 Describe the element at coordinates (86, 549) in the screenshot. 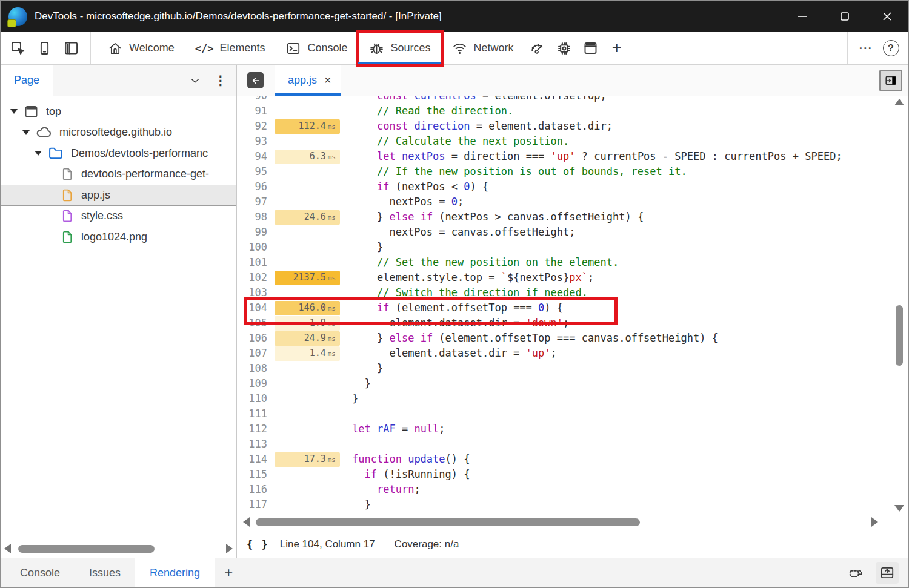

I see `sidebar-hscroll-thumb` at that location.